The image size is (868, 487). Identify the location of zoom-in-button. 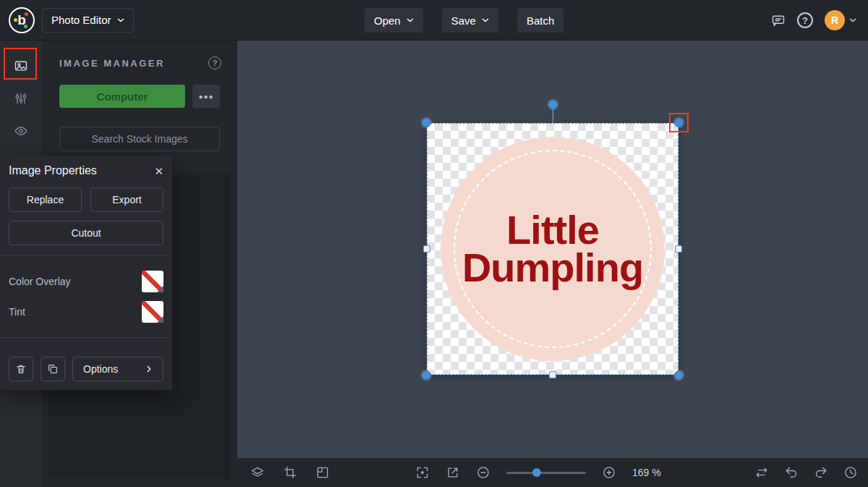
(609, 473).